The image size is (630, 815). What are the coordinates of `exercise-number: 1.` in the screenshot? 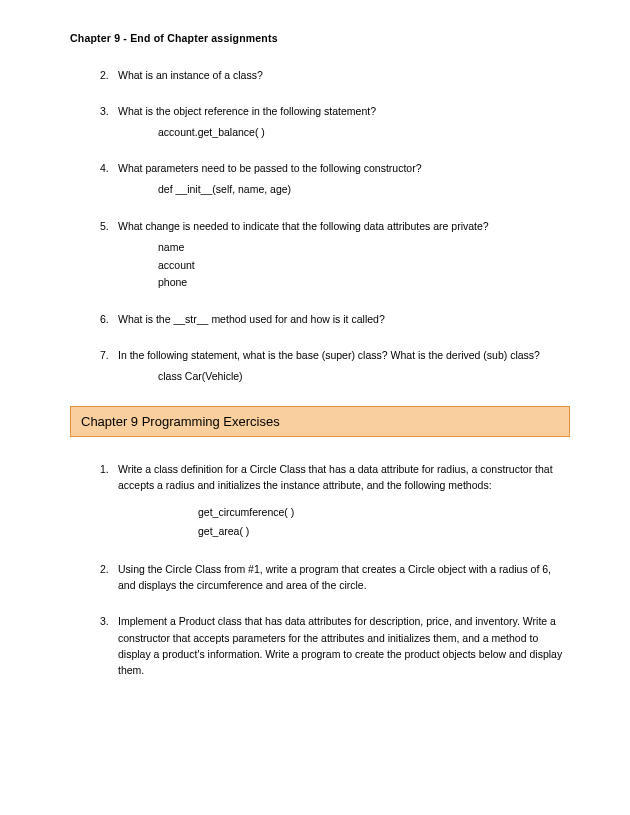 It's located at (104, 469).